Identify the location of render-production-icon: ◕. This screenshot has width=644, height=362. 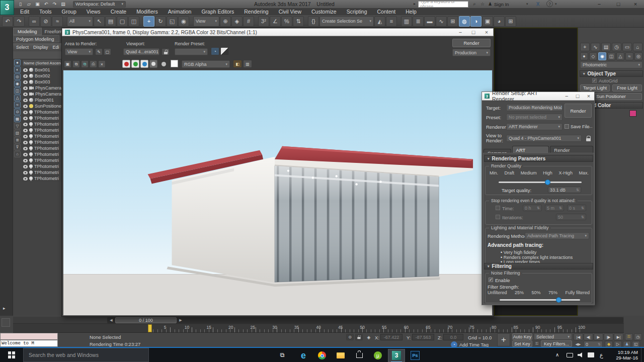
(499, 21).